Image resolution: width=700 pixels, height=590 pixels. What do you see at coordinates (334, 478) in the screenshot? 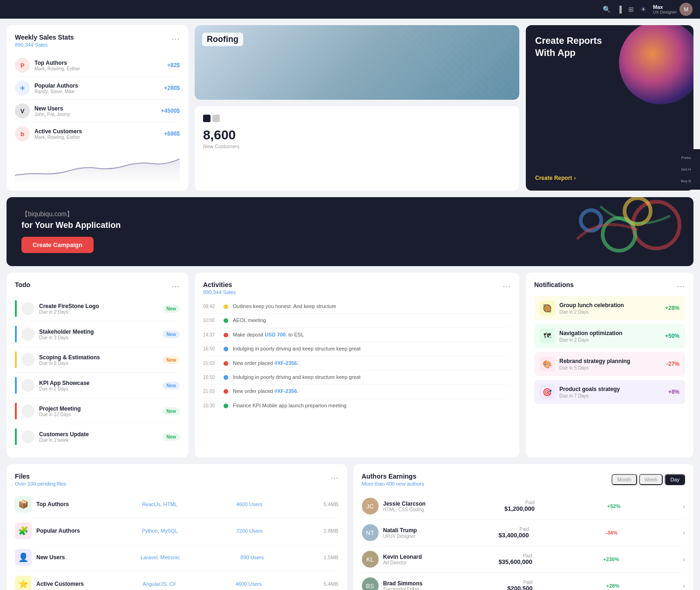
I see `files-menu: ⋯` at bounding box center [334, 478].